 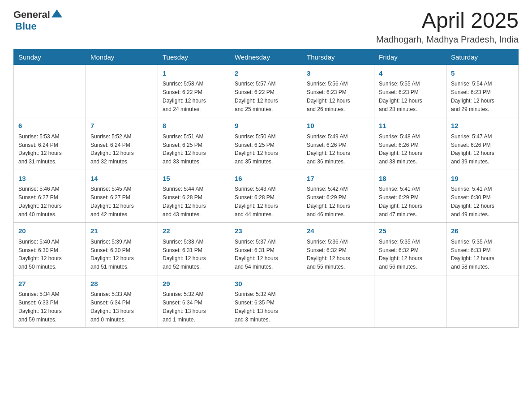 What do you see at coordinates (184, 201) in the screenshot?
I see `day-info: Sunrise: 5:44 AM Sunset: 6:28 PM Dayligh…` at bounding box center [184, 201].